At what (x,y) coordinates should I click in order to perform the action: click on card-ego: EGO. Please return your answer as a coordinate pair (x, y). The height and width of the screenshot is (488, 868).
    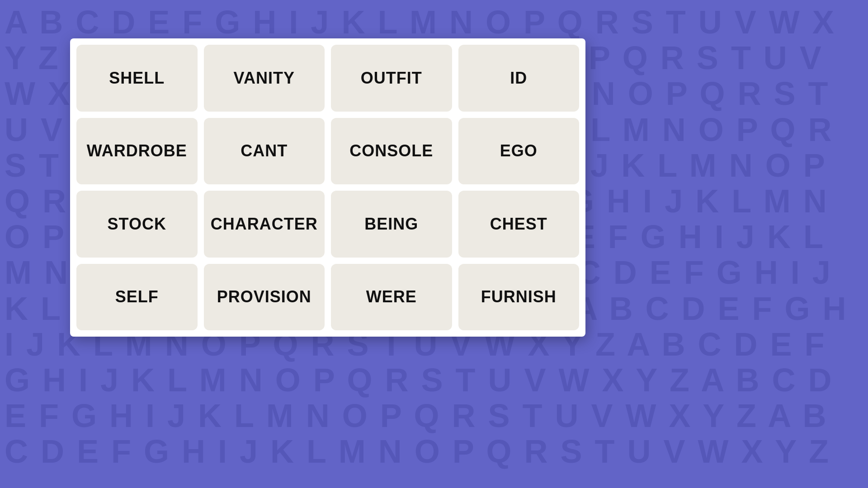
    Looking at the image, I should click on (519, 151).